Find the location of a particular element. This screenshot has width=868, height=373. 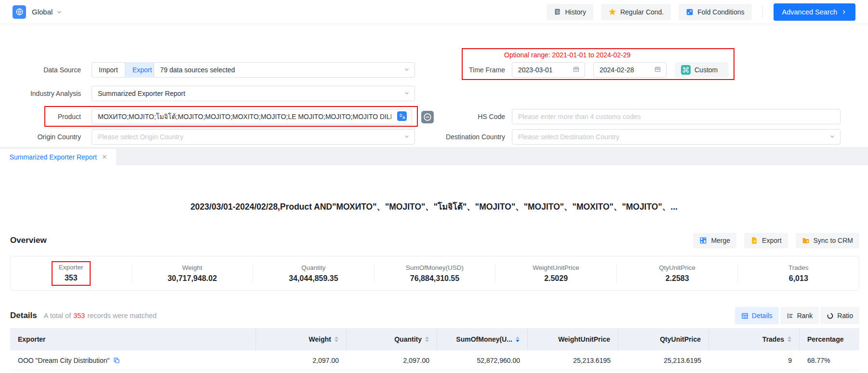

exporter-cell: OOO "Dream City Distribution" is located at coordinates (133, 360).